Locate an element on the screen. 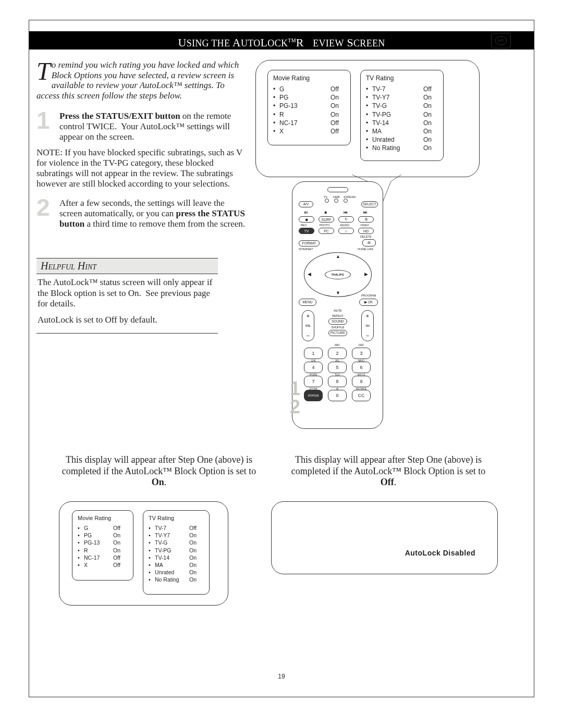 Image resolution: width=563 pixels, height=728 pixels. remote-bright-button: ☼ is located at coordinates (346, 231).